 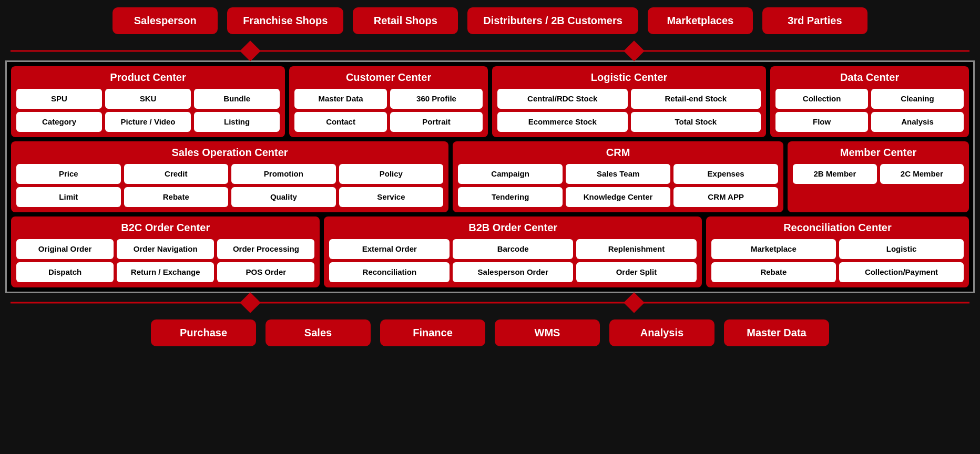 What do you see at coordinates (726, 197) in the screenshot?
I see `crm-app-btn: CRM APP` at bounding box center [726, 197].